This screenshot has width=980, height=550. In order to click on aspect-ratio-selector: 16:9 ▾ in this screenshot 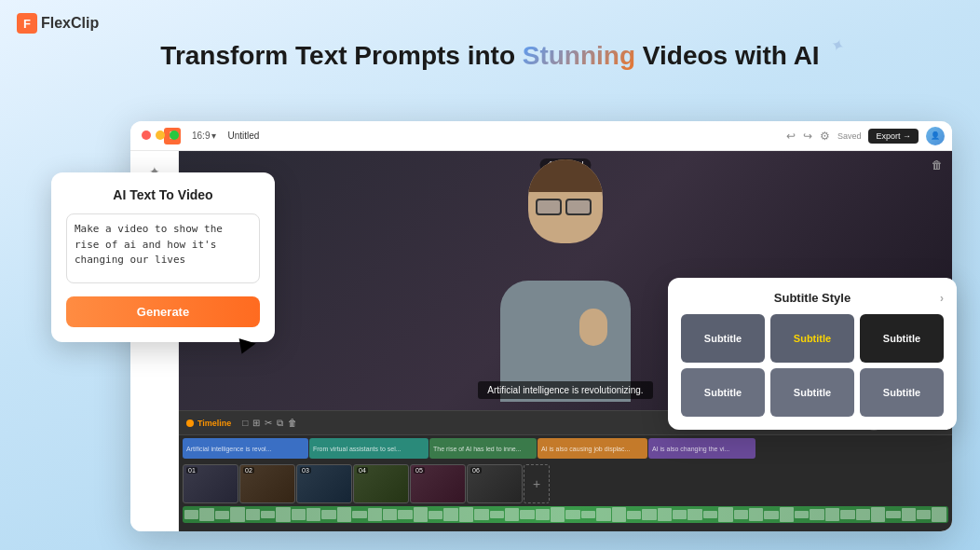, I will do `click(204, 136)`.